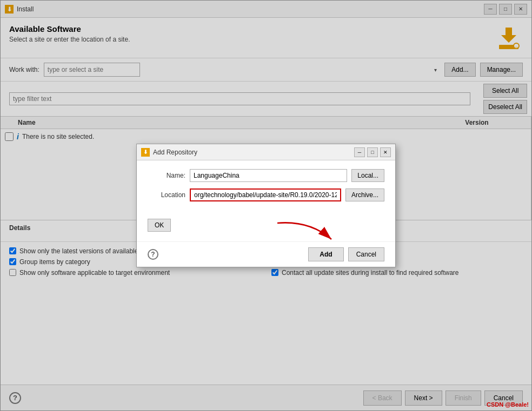  Describe the element at coordinates (167, 176) in the screenshot. I see `name-label: Name:` at that location.